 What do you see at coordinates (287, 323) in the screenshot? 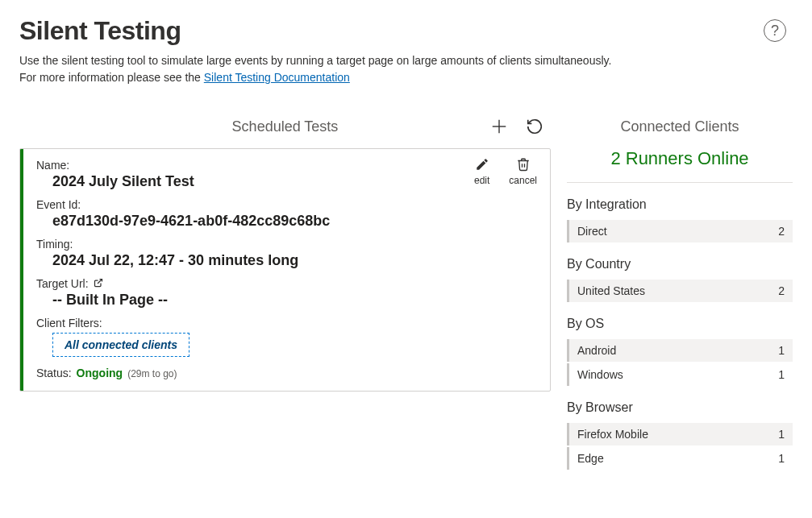
I see `client-filters-label: Client Filters:` at bounding box center [287, 323].